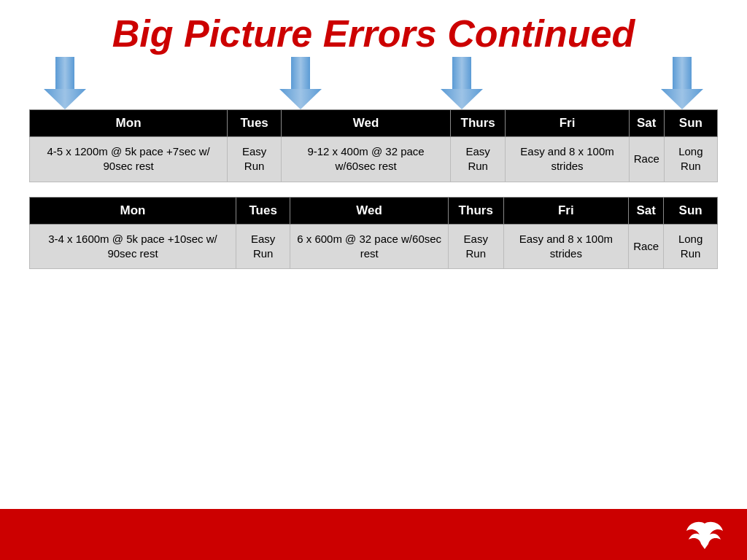  I want to click on table-row: 3-4 x 1600m @ 5k pace +10sec w/ 90sec re…, so click(374, 246).